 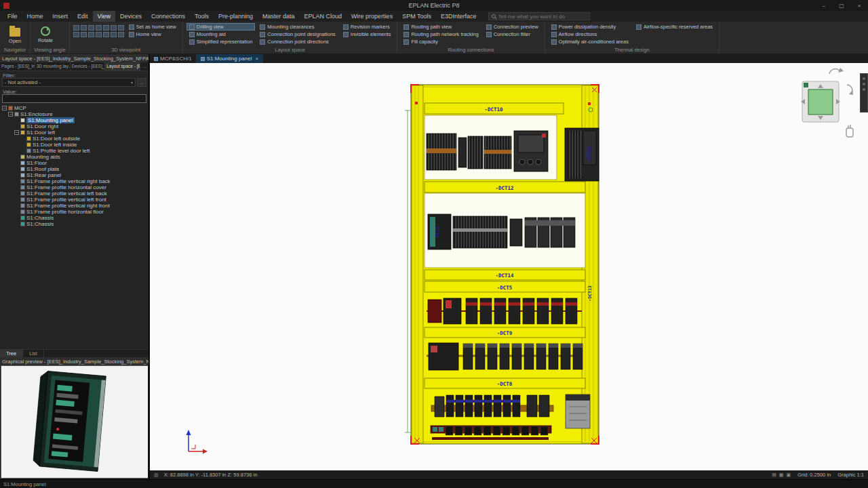 I want to click on ribbon-airflow-specific-reserved-areas-button: Airflow-specific reserved areas, so click(x=674, y=27).